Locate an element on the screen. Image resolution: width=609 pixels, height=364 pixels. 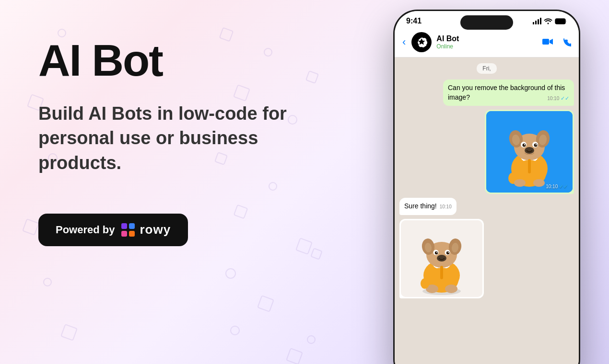
bot-info: AI Bot Online is located at coordinates (487, 42).